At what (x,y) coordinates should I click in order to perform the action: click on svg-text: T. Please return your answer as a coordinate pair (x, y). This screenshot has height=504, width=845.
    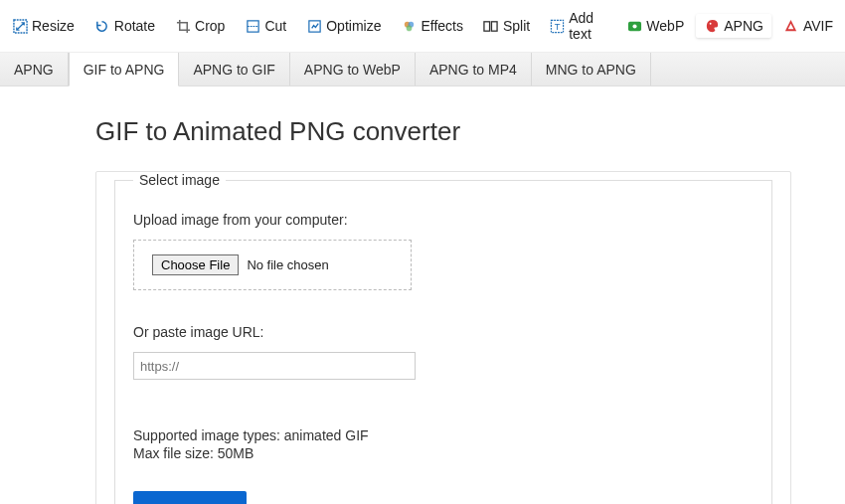
    Looking at the image, I should click on (558, 27).